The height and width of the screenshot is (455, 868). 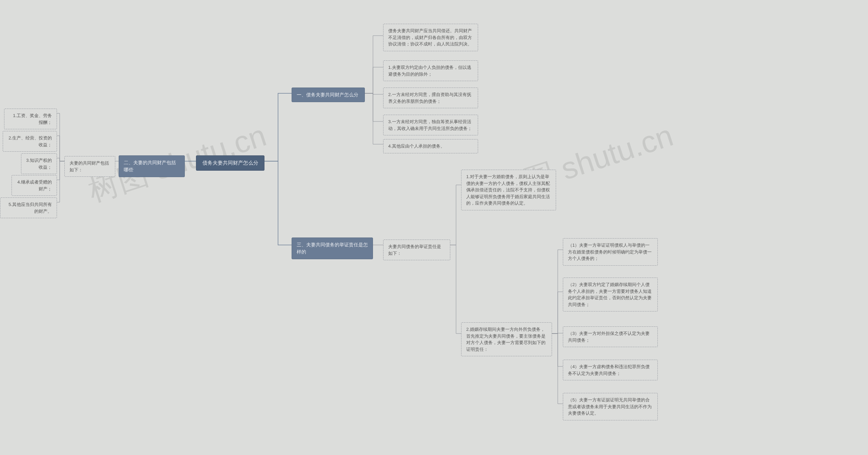 I want to click on branch2-item-4: 5.其他应当归共同所有的财产。, so click(x=28, y=208).